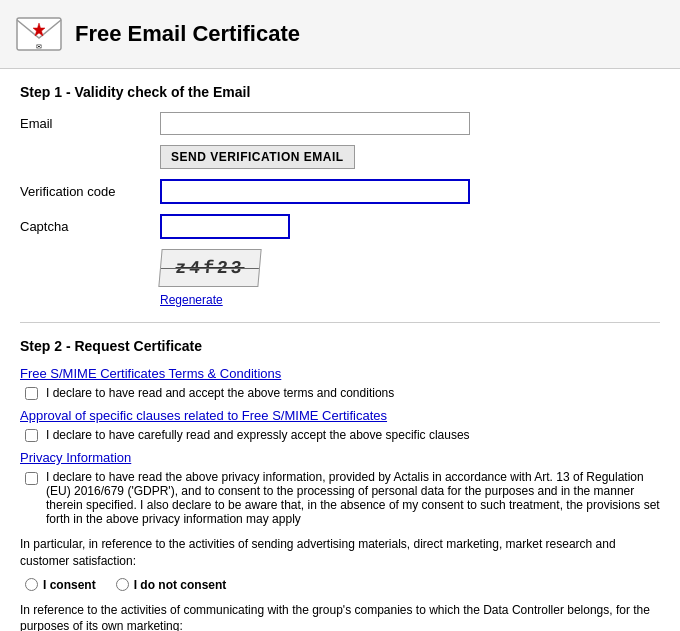  I want to click on step2-title: Step 2 - Request Certificate, so click(340, 346).